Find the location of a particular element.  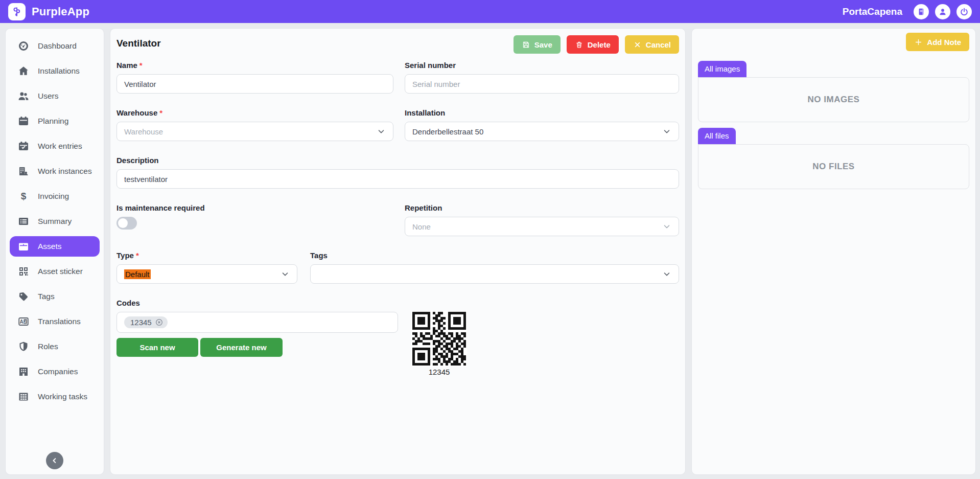

users-icon is located at coordinates (24, 96).